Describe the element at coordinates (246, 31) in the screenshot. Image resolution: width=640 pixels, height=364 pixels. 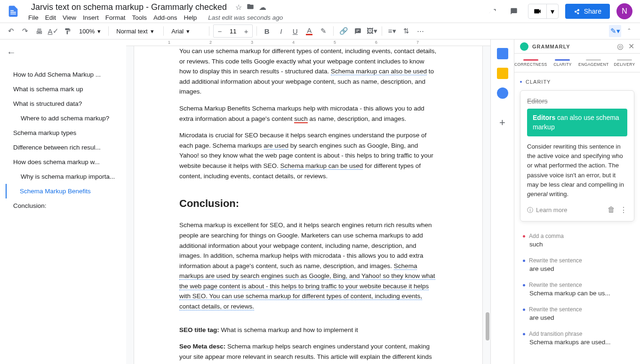
I see `font-size-increase: +` at that location.